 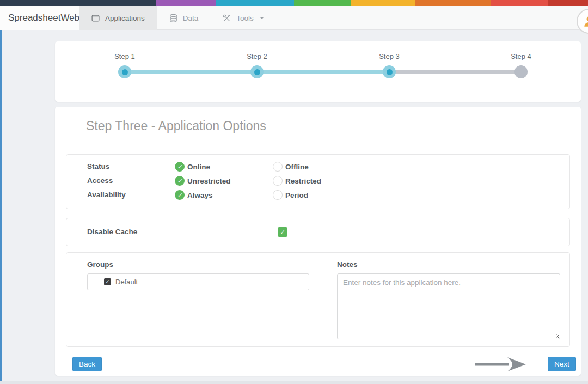 I want to click on radio-label: Offline, so click(x=297, y=167).